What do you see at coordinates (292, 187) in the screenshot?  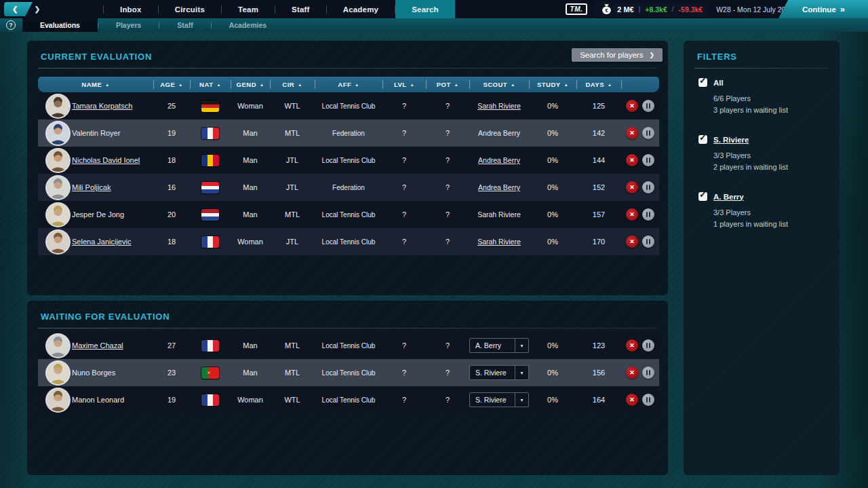 I see `player-circuit: JTL` at bounding box center [292, 187].